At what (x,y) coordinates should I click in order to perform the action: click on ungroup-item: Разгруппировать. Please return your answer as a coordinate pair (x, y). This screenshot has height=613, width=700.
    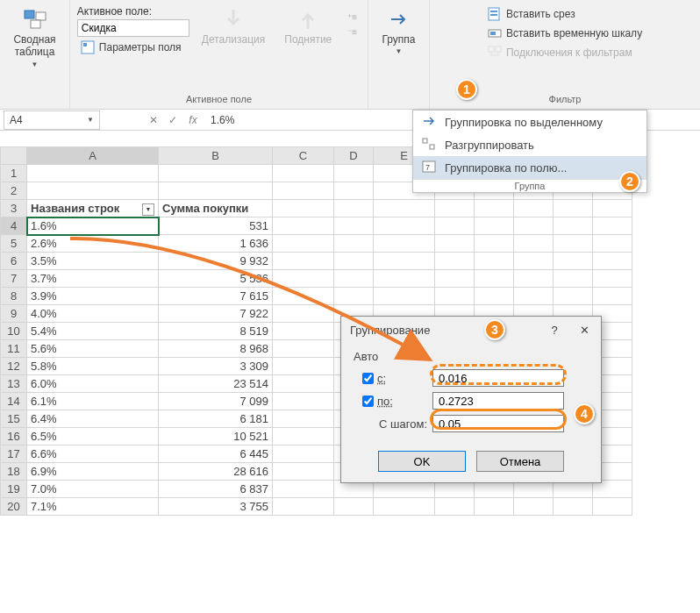
    Looking at the image, I should click on (530, 145).